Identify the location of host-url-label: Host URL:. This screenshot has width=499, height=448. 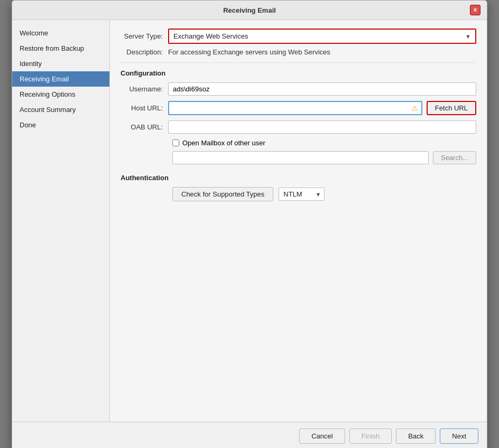
(144, 108).